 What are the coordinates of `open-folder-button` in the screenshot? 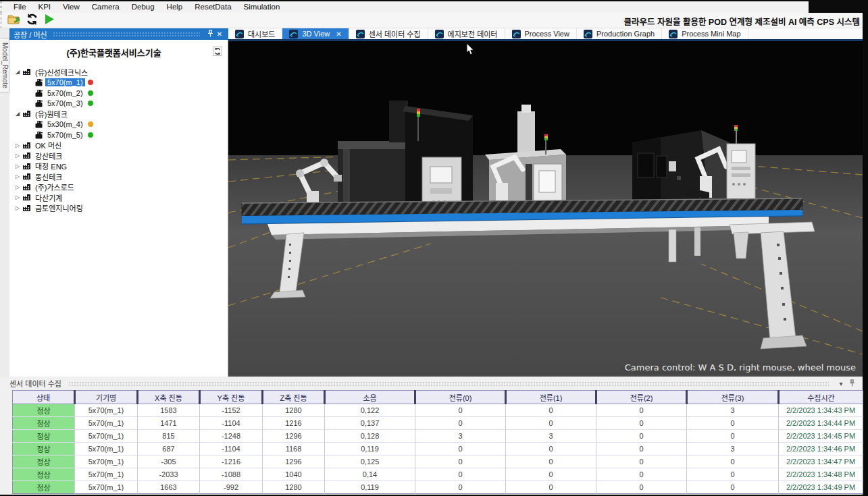 It's located at (14, 20).